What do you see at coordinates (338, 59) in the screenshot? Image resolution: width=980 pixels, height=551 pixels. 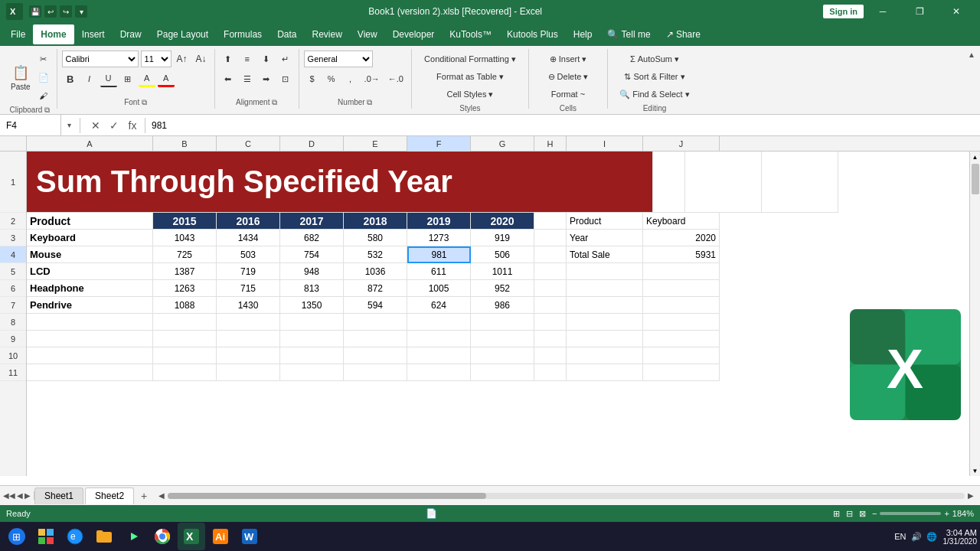 I see `number-format-select: General` at bounding box center [338, 59].